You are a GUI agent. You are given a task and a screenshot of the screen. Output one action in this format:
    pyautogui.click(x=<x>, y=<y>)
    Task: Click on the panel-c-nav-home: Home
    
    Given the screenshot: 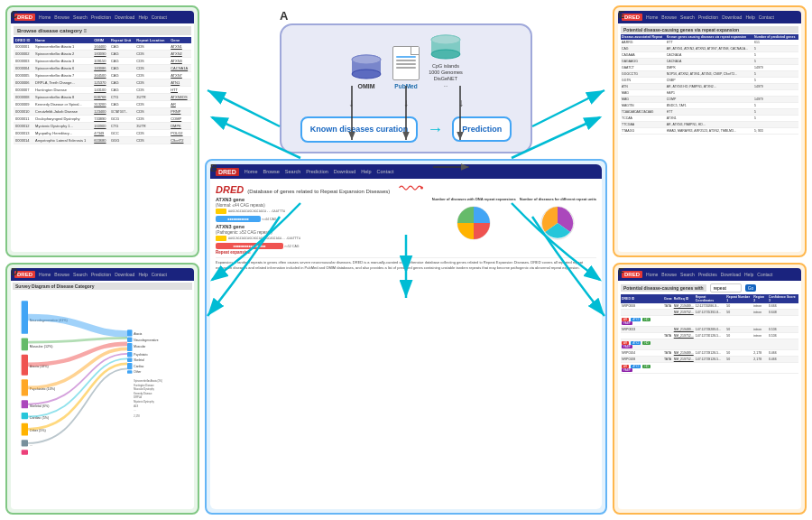 What is the action you would take?
    pyautogui.click(x=45, y=17)
    